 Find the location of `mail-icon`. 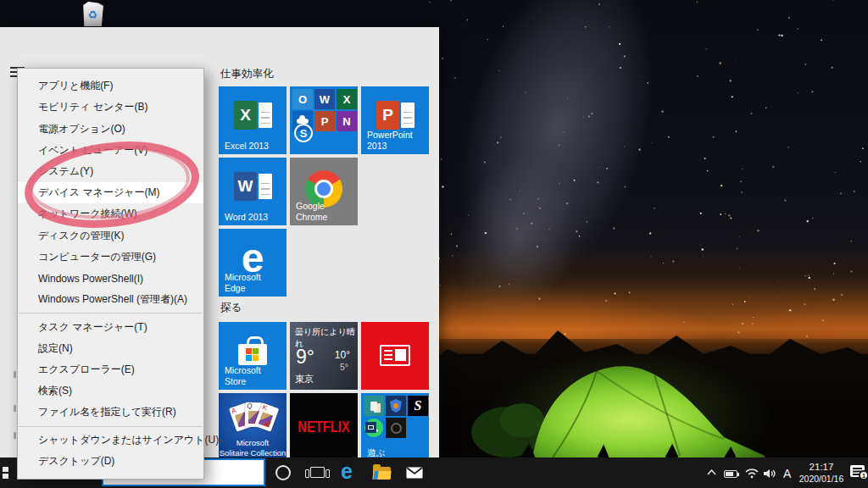

mail-icon is located at coordinates (415, 473).